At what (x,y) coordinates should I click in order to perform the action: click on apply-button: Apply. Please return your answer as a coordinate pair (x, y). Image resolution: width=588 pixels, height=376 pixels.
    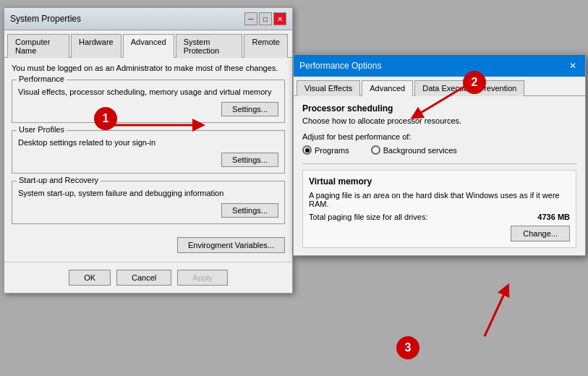
    Looking at the image, I should click on (203, 278).